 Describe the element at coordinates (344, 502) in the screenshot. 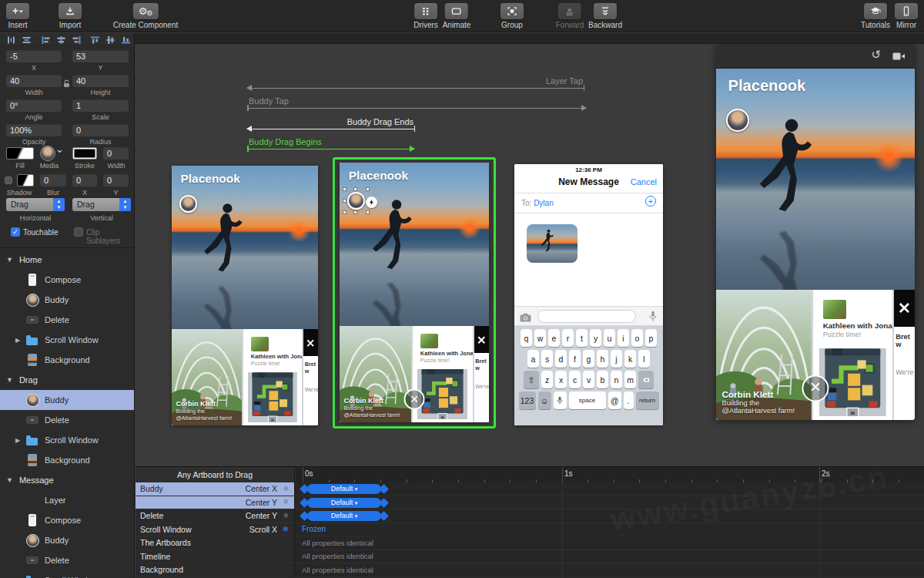

I see `pill-label: Default ▾` at that location.